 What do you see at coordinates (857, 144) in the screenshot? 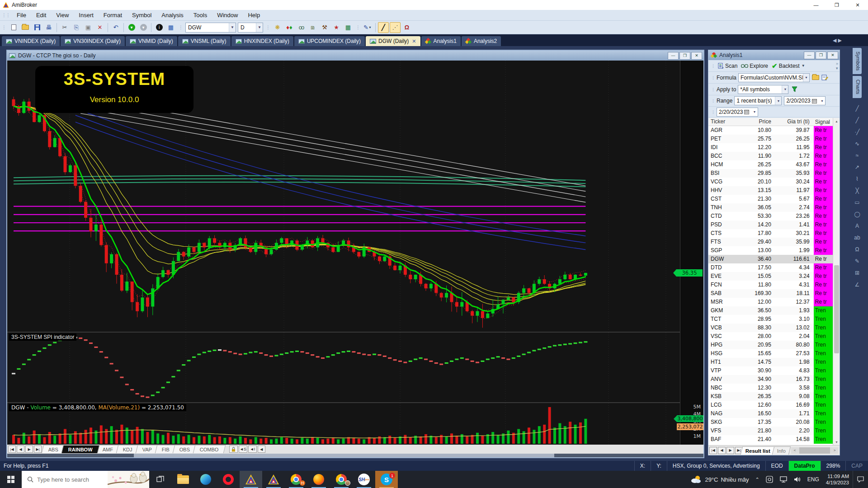
I see `drawing-tool-icon-3: ∿` at bounding box center [857, 144].